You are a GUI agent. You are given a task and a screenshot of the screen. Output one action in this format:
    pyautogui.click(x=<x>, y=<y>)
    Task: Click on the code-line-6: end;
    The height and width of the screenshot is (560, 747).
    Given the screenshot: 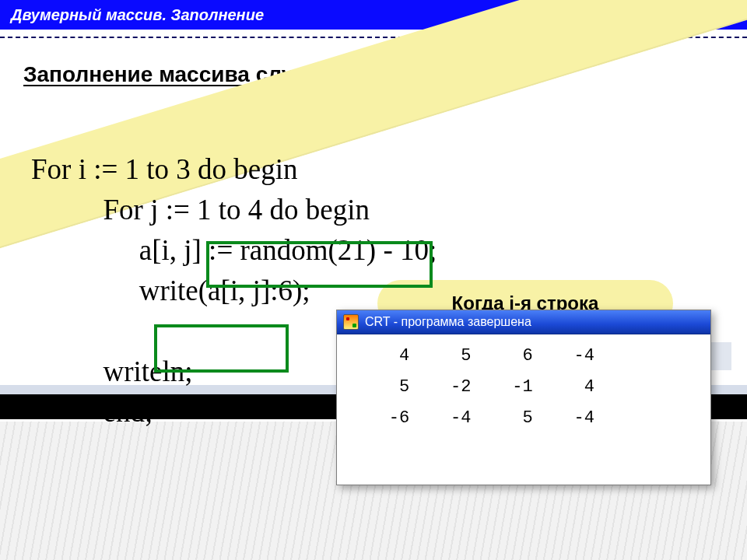 What is the action you would take?
    pyautogui.click(x=92, y=412)
    